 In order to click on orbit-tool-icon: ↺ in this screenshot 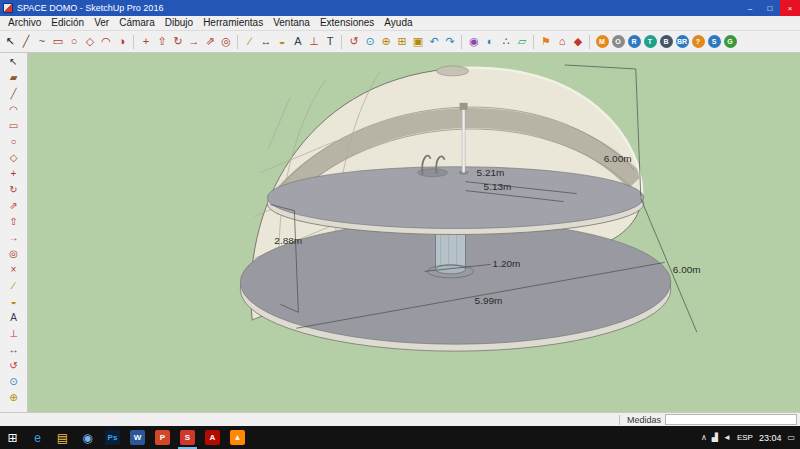, I will do `click(14, 366)`.